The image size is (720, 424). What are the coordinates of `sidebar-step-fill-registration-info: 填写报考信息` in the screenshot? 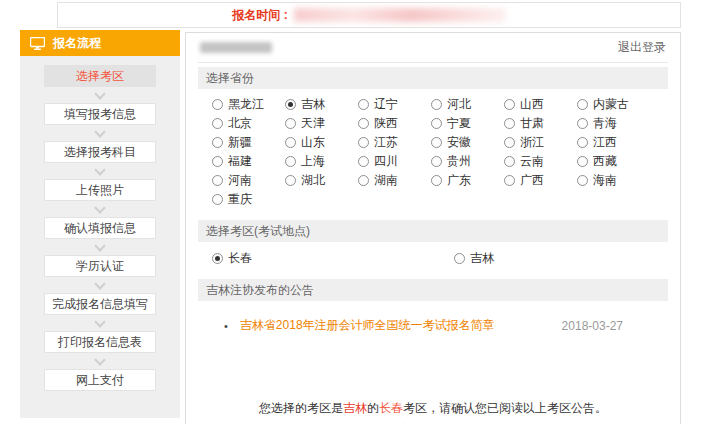 It's located at (100, 114).